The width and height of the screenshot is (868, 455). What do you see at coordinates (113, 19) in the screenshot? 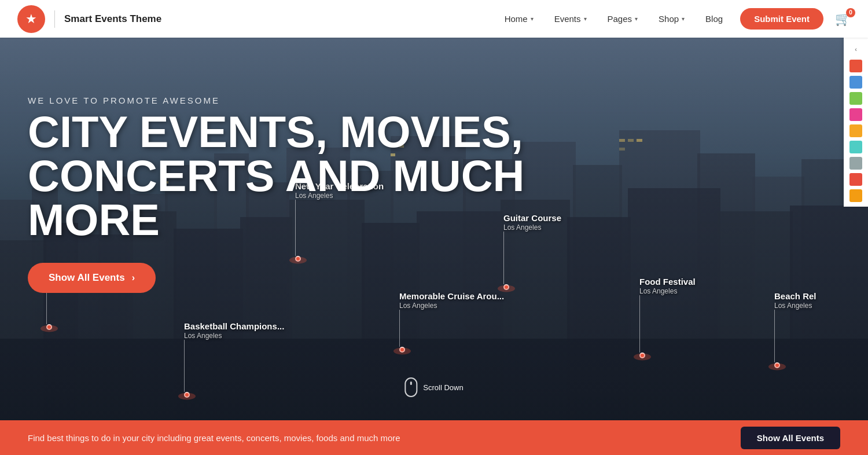
I see `site-title: Smart Events Theme` at bounding box center [113, 19].